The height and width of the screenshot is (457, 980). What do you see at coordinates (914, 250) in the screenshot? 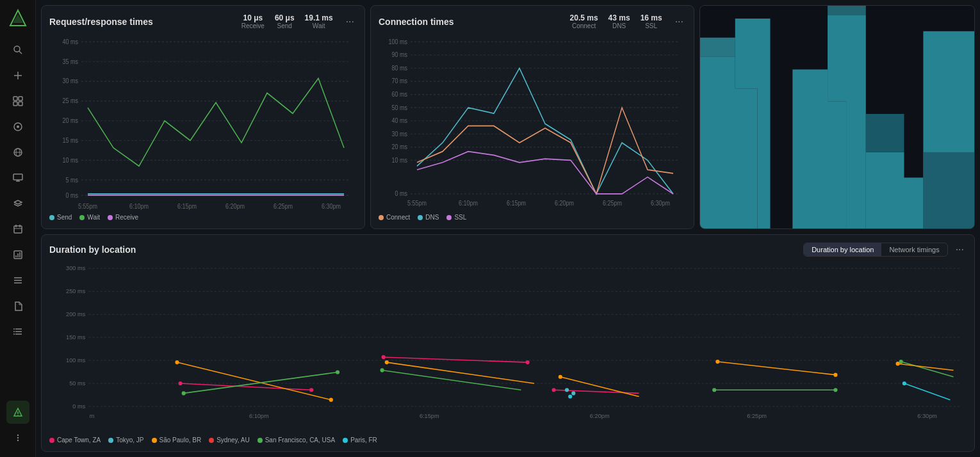
I see `tab-network-timings: Network timings` at bounding box center [914, 250].